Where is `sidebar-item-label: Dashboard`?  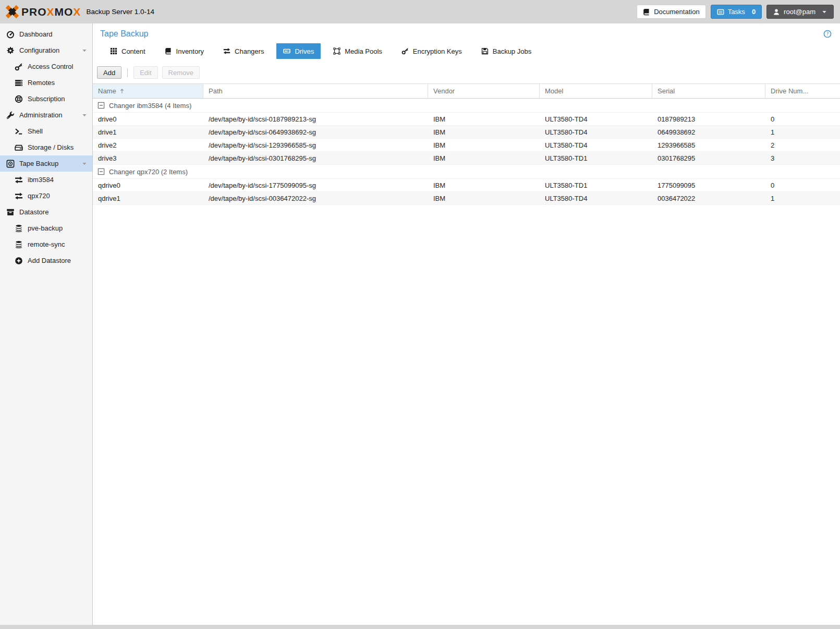
sidebar-item-label: Dashboard is located at coordinates (36, 34).